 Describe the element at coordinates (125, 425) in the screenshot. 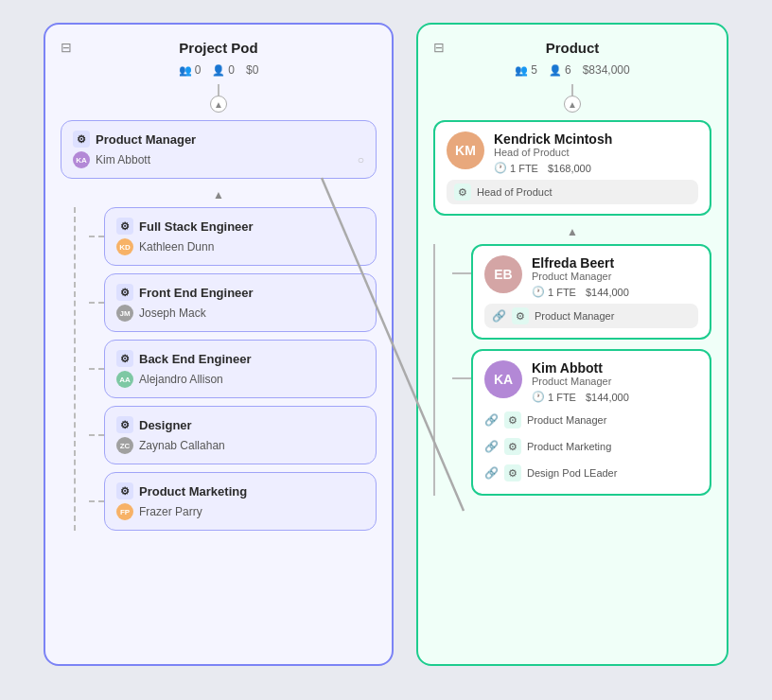

I see `gear-icon-3: ⚙` at that location.